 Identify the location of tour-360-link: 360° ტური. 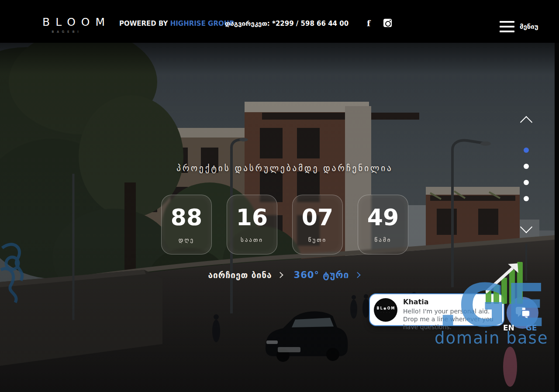
(327, 275).